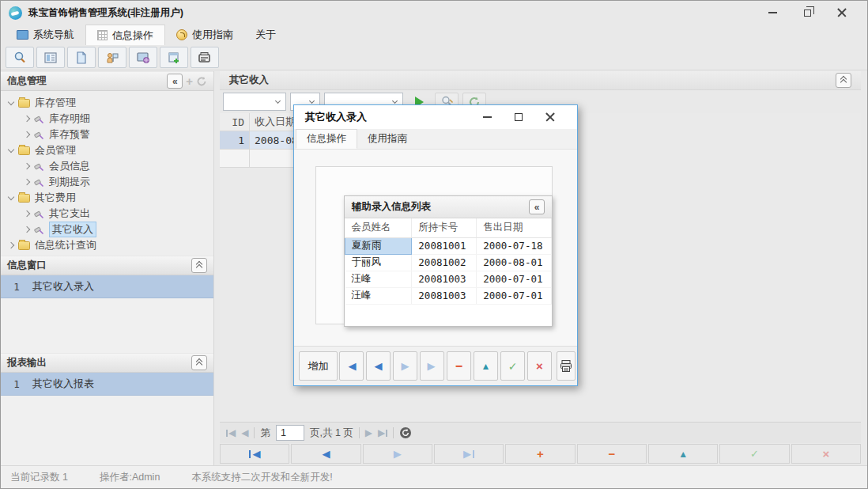 This screenshot has width=868, height=489. Describe the element at coordinates (108, 245) in the screenshot. I see `tree-item-info-stats-query: 信息统计查询` at that location.